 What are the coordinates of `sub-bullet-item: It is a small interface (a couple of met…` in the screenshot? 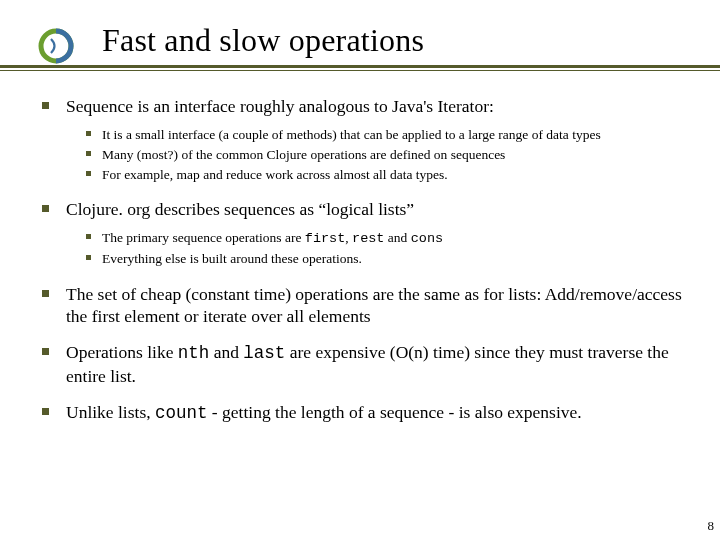 It's located at (378, 135).